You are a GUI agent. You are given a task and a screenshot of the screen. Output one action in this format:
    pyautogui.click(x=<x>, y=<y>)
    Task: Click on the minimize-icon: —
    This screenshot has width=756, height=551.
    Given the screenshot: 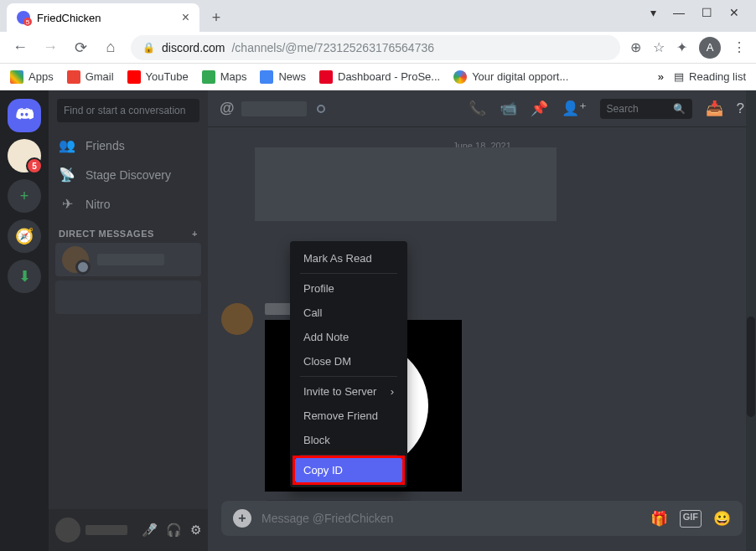 What is the action you would take?
    pyautogui.click(x=679, y=13)
    